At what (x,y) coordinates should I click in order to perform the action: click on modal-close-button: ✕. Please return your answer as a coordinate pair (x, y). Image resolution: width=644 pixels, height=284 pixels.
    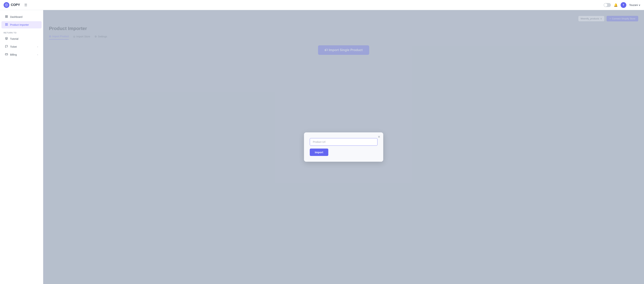
    Looking at the image, I should click on (379, 137).